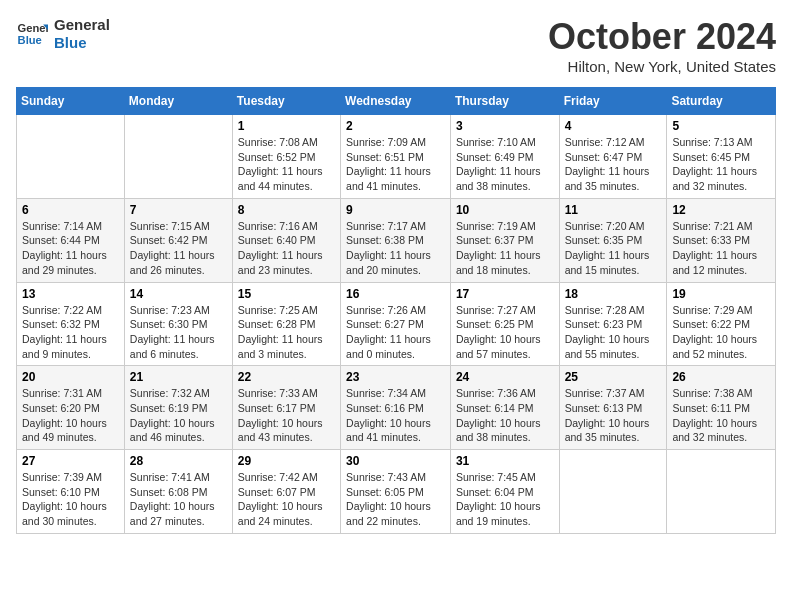 This screenshot has height=612, width=792. I want to click on day-header-monday: Monday, so click(178, 102).